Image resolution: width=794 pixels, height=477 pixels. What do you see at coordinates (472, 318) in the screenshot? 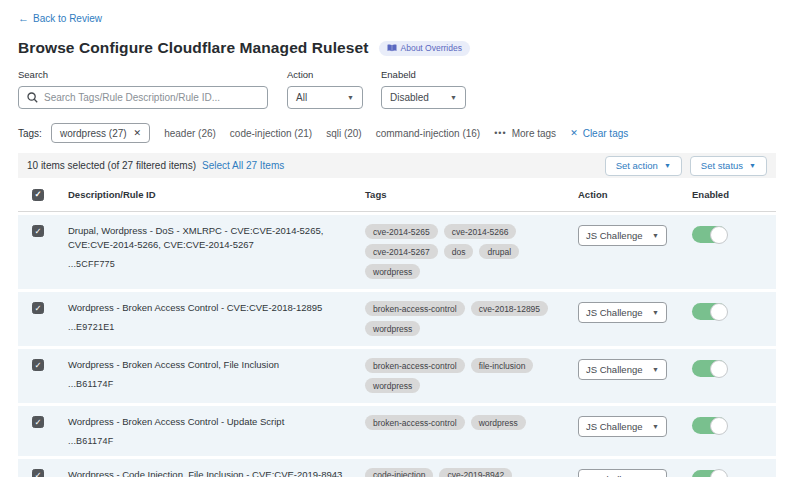
I see `row-tags: broken-access-controlcve-2018-12895wordp…` at bounding box center [472, 318].